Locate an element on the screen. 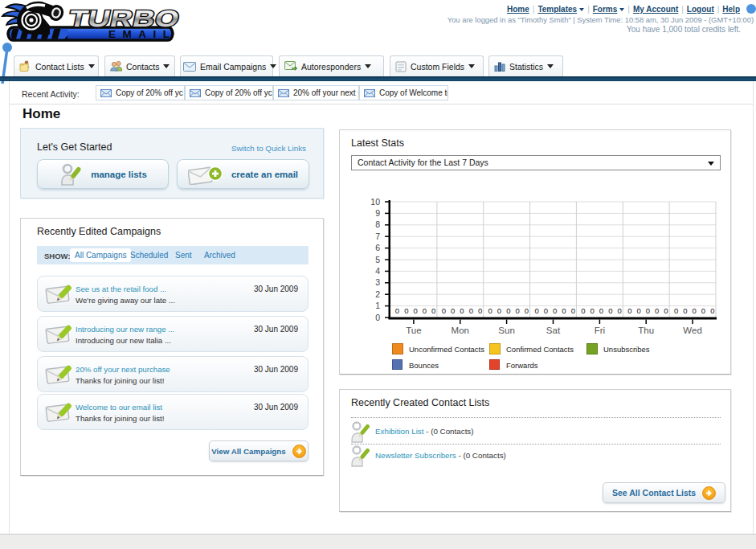  svg-text: 1 is located at coordinates (378, 305).